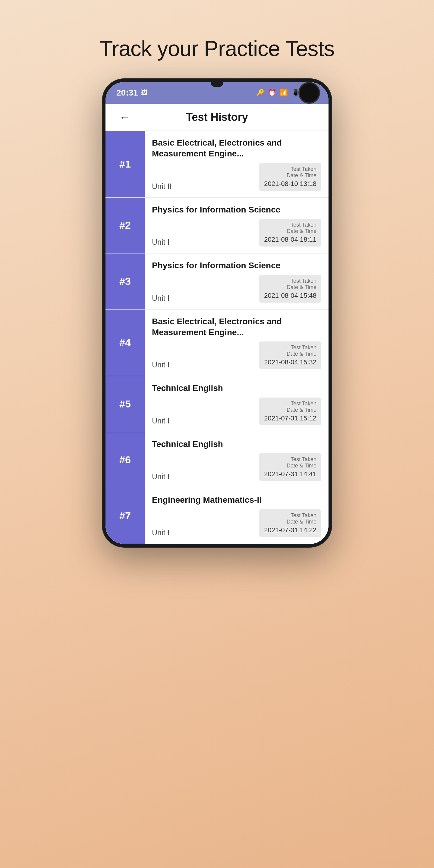  I want to click on item-date-box: Test Taken Date & Time 2021-08-04 15:32, so click(290, 355).